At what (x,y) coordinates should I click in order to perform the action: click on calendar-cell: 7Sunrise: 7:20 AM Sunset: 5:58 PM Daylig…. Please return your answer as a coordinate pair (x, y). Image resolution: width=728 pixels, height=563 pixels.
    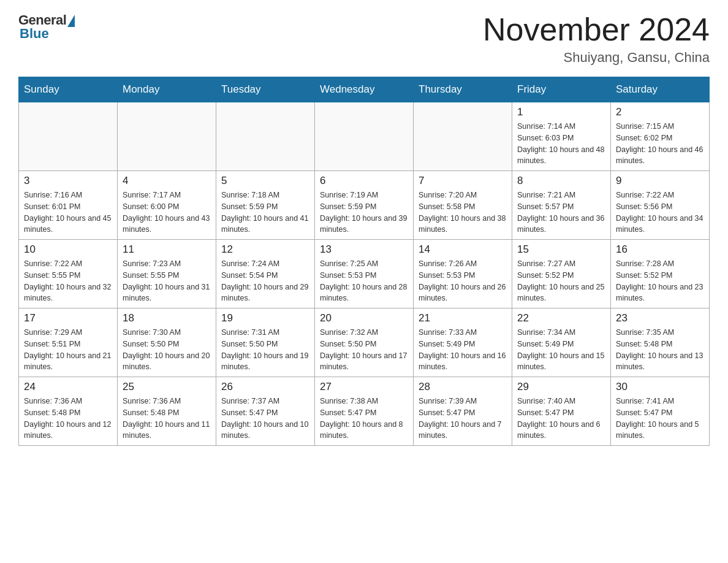
    Looking at the image, I should click on (463, 205).